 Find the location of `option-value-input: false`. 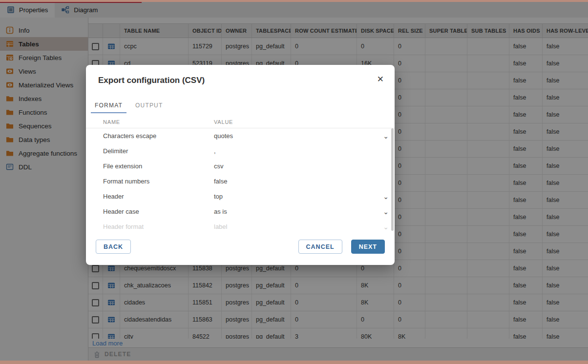

option-value-input: false is located at coordinates (298, 182).